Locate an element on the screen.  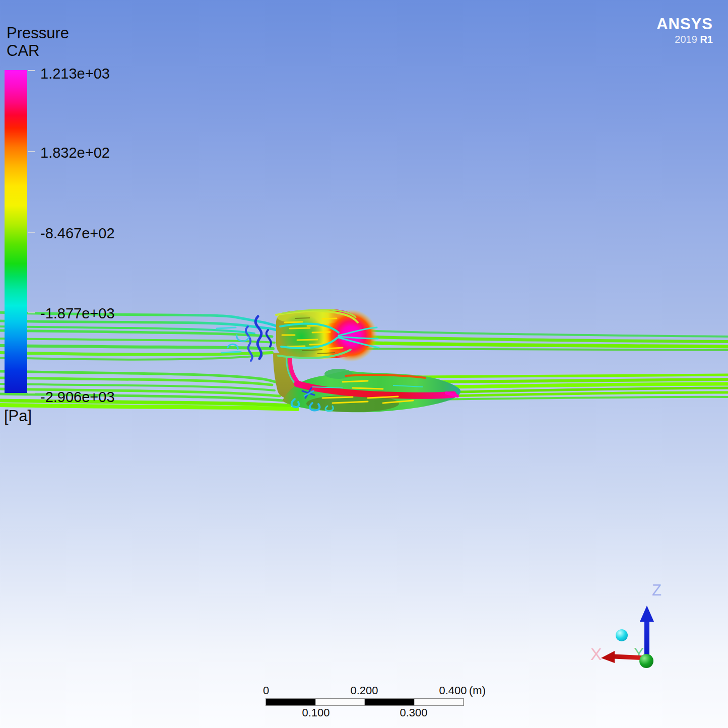
legend-value: -1.877e+03 is located at coordinates (78, 313).